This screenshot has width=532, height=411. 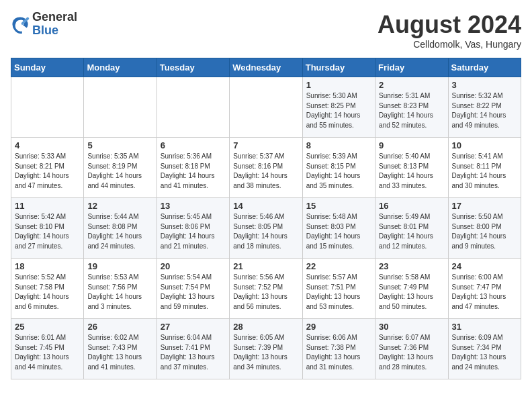 What do you see at coordinates (485, 353) in the screenshot?
I see `day-info: Sunrise: 6:09 AM Sunset: 7:34 PM Dayligh…` at bounding box center [485, 353].